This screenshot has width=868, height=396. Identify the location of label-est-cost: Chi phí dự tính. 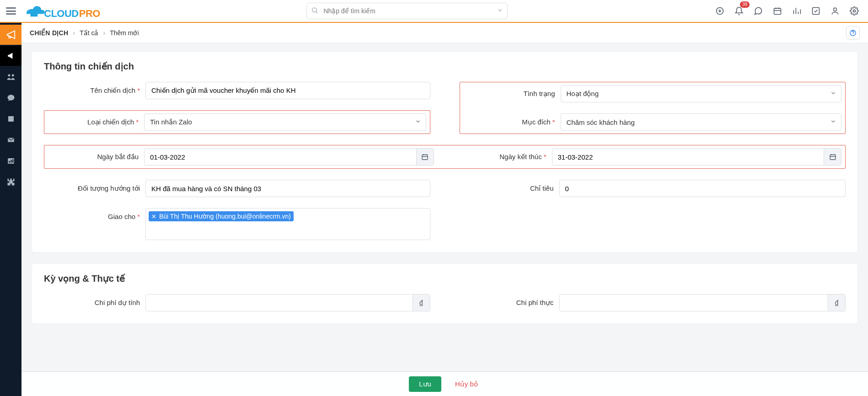
(92, 300).